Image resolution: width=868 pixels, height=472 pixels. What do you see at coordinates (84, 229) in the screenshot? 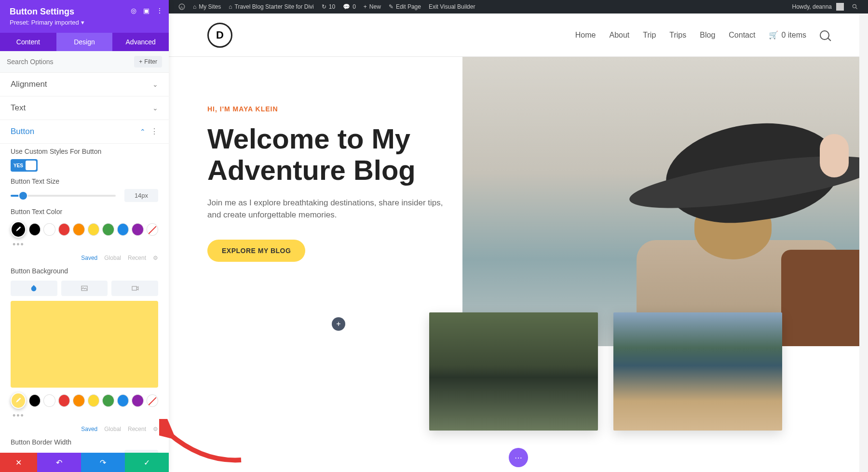
I see `text-color-swatches` at bounding box center [84, 229].